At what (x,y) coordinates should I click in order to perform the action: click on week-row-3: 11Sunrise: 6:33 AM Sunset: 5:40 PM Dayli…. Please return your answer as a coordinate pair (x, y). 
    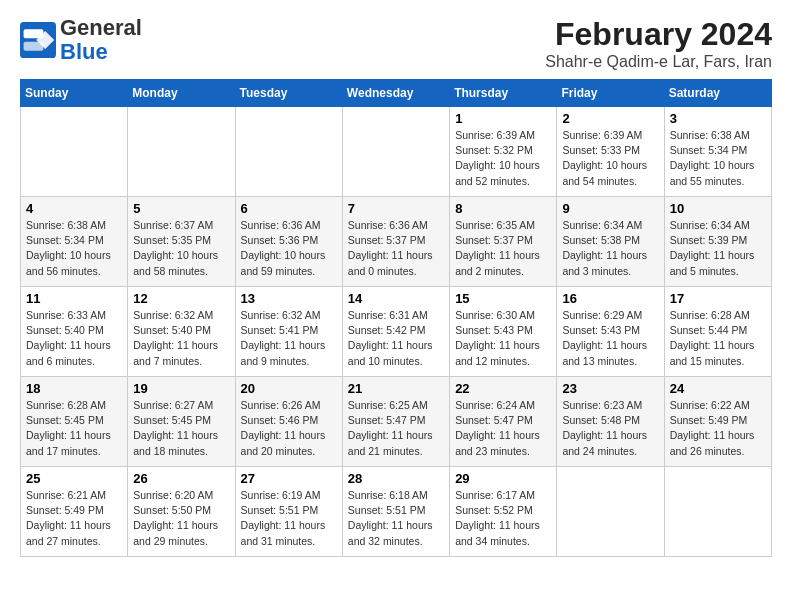
    Looking at the image, I should click on (396, 332).